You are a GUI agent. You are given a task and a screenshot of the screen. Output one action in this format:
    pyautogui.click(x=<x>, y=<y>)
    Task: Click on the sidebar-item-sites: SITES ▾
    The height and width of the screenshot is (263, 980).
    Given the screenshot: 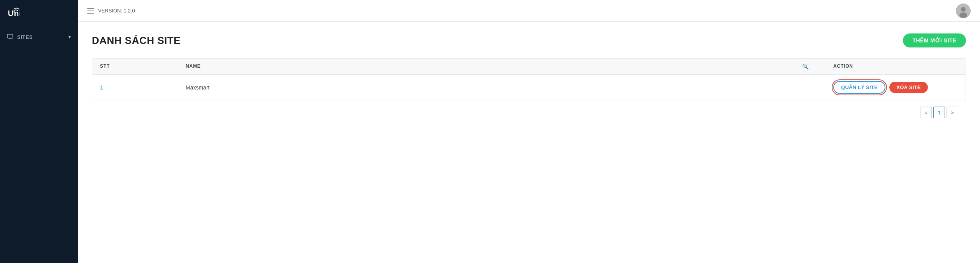 What is the action you would take?
    pyautogui.click(x=39, y=37)
    